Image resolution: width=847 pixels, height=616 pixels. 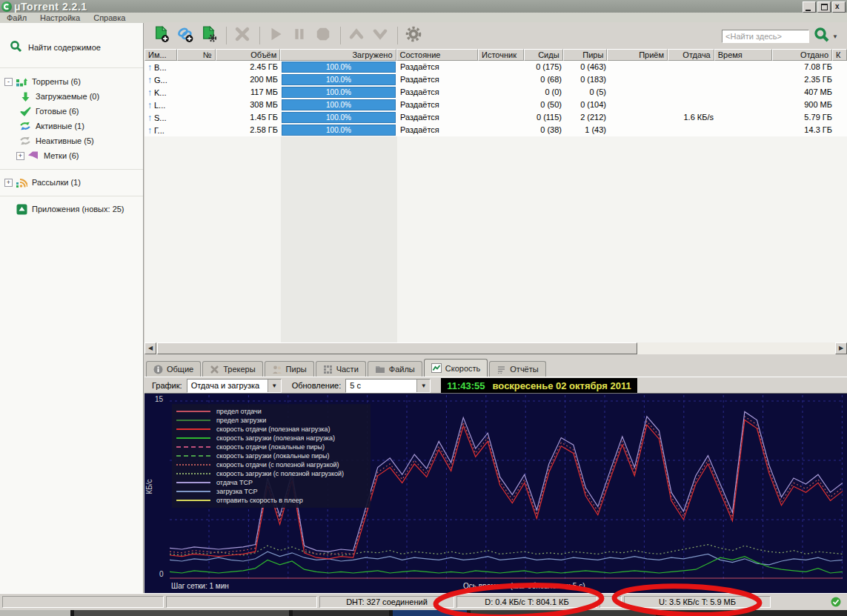 What do you see at coordinates (339, 117) in the screenshot?
I see `cell-done: 100.0%` at bounding box center [339, 117].